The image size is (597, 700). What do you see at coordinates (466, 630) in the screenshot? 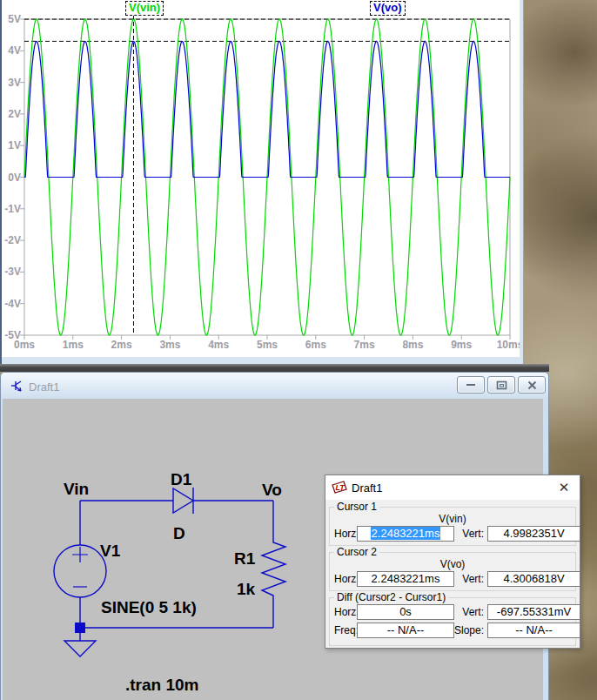
I see `slope-label: Slope:` at bounding box center [466, 630].